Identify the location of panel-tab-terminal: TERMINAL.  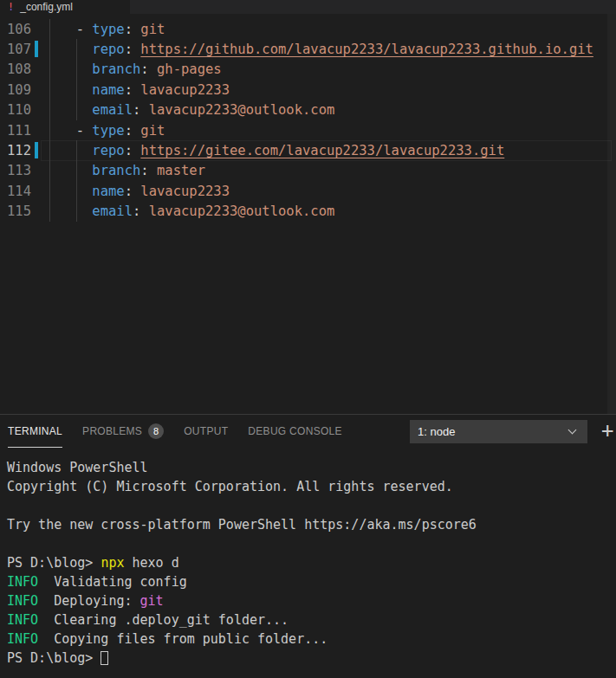
(35, 431).